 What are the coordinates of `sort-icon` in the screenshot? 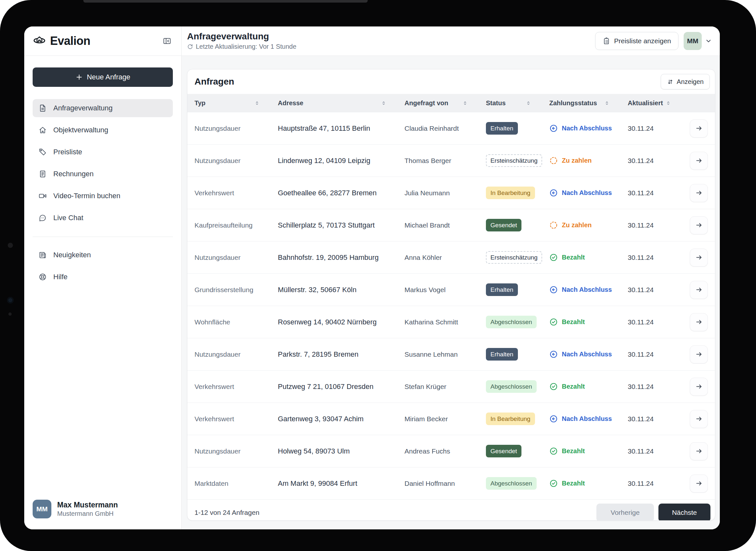 It's located at (257, 103).